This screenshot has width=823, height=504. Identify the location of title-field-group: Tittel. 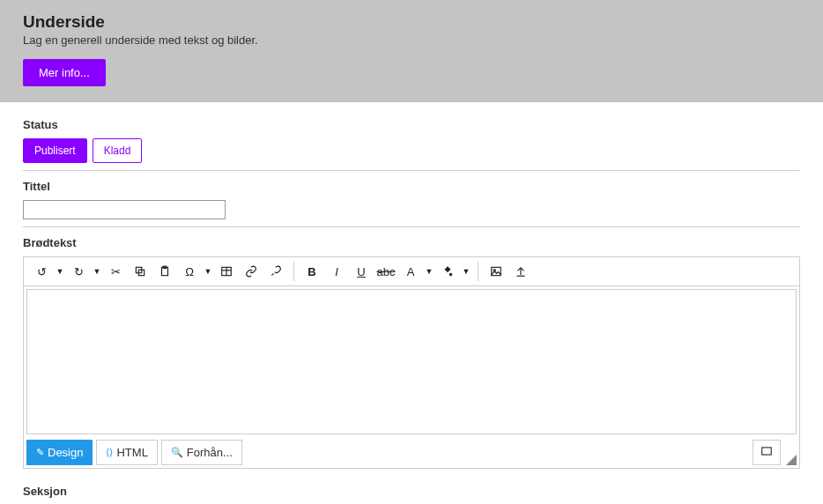
(412, 204).